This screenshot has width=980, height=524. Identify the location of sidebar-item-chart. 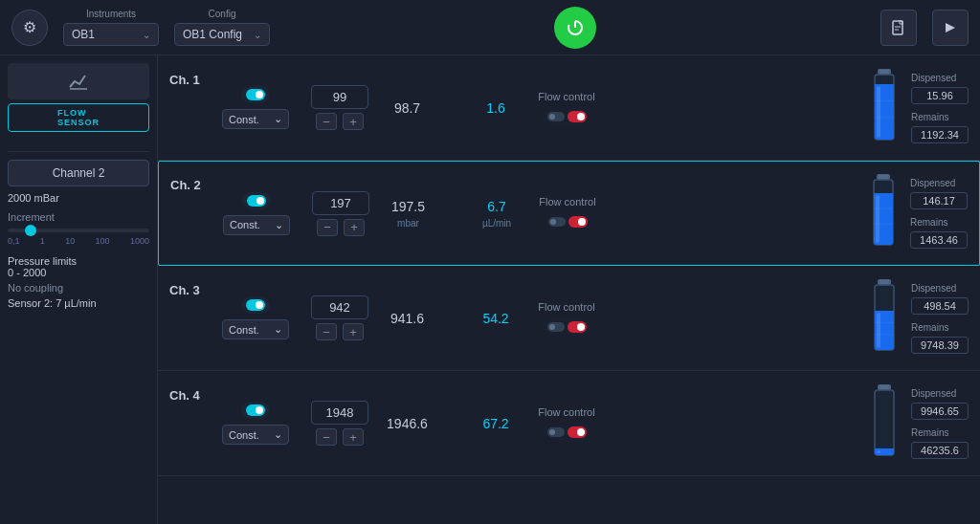
(78, 81).